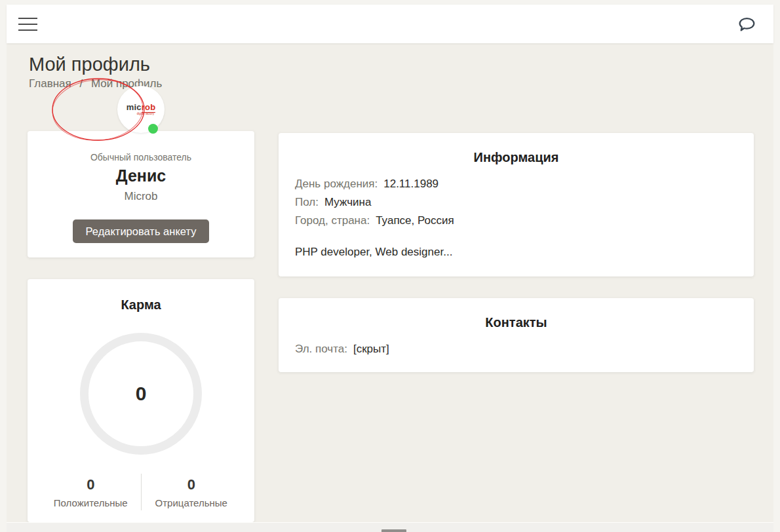 The height and width of the screenshot is (532, 780). I want to click on top-header-bar, so click(390, 24).